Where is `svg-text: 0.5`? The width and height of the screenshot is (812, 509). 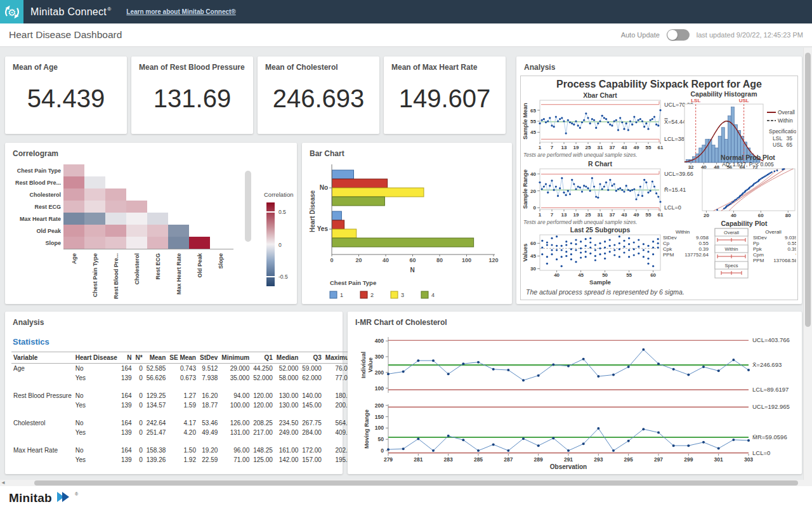 svg-text: 0.5 is located at coordinates (282, 212).